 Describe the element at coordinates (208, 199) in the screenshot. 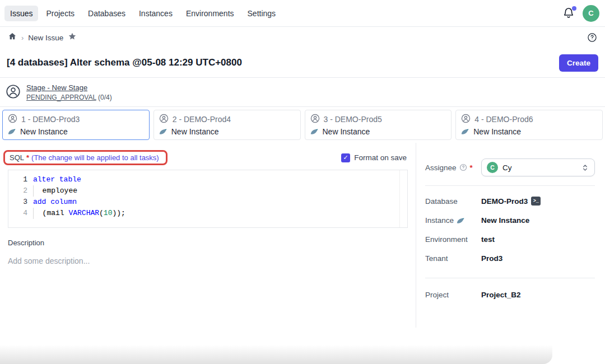

I see `sql-editor: 1 alter table 2 employee 3 add column 4 …` at that location.